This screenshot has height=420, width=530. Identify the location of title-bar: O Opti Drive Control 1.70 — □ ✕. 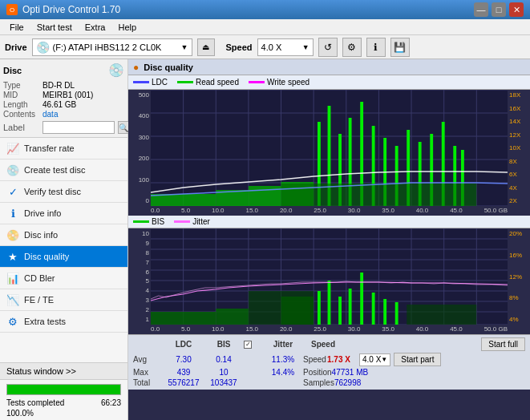
(265, 10).